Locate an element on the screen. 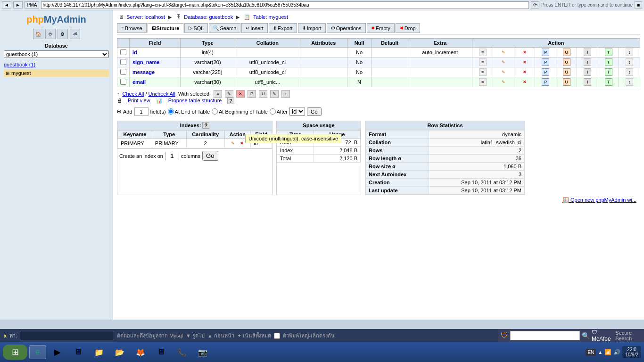  idx-edit-icon: ✎ is located at coordinates (233, 143).